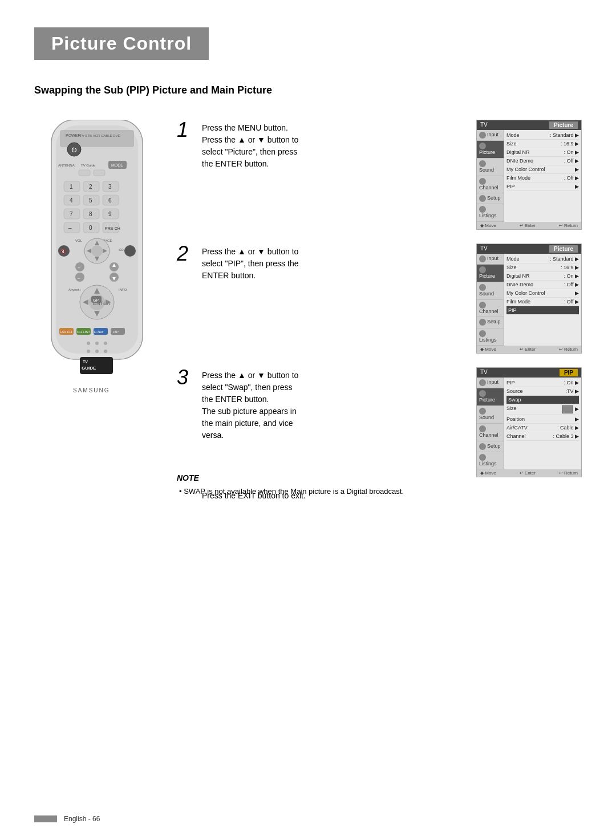 This screenshot has height=840, width=616. I want to click on svg-text: PRE-CH, so click(113, 228).